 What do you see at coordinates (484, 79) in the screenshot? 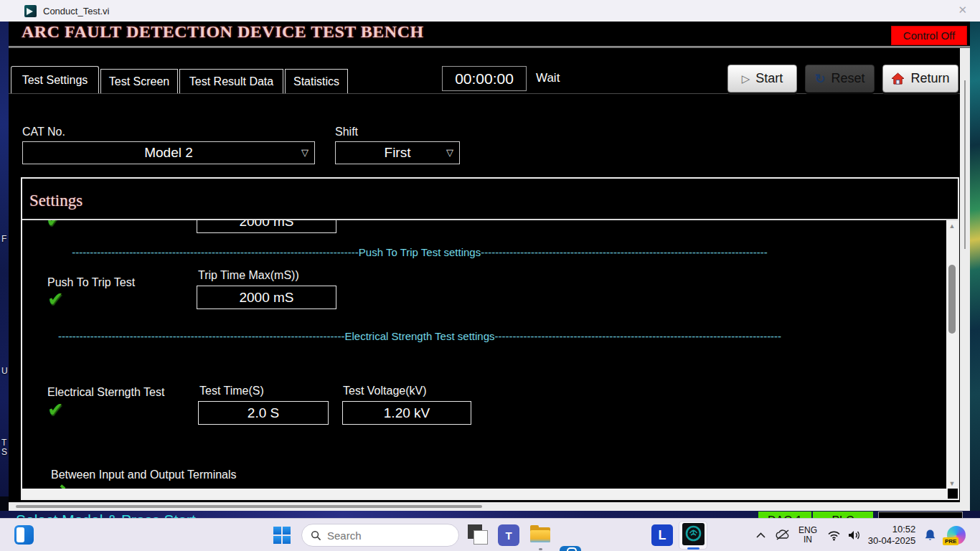
I see `elapsed-timer: 00:00:00` at bounding box center [484, 79].